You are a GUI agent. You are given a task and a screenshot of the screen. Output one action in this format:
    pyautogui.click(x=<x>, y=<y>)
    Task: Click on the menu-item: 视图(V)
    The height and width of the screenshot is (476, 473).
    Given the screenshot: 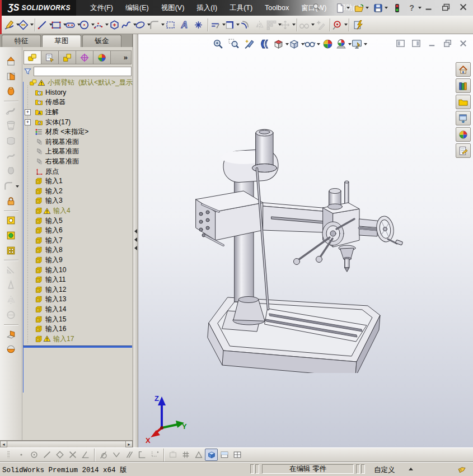 What is the action you would take?
    pyautogui.click(x=173, y=8)
    